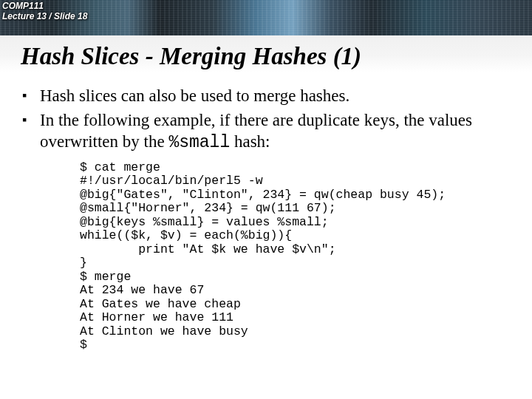 Image resolution: width=532 pixels, height=399 pixels. What do you see at coordinates (250, 142) in the screenshot?
I see `bullet-text-tail: hash:` at bounding box center [250, 142].